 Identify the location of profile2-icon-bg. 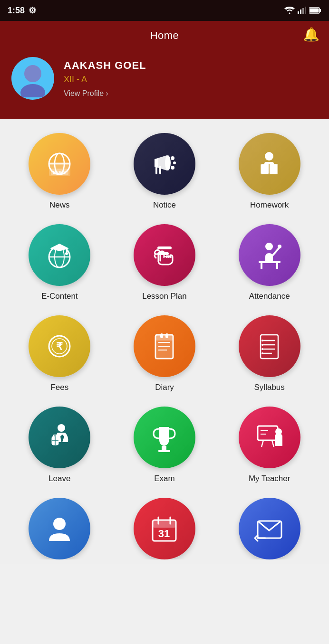
(59, 529).